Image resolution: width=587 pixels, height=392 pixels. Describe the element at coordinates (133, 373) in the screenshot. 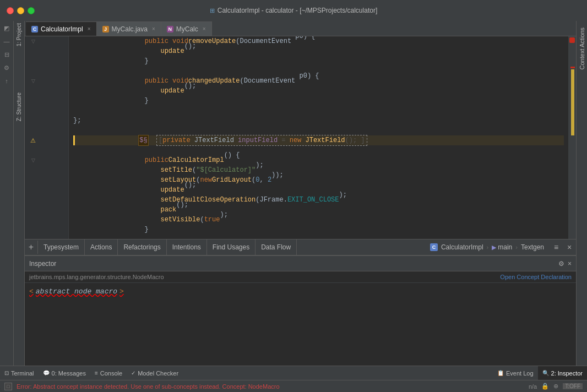

I see `modelchecker-icon: ✓` at that location.